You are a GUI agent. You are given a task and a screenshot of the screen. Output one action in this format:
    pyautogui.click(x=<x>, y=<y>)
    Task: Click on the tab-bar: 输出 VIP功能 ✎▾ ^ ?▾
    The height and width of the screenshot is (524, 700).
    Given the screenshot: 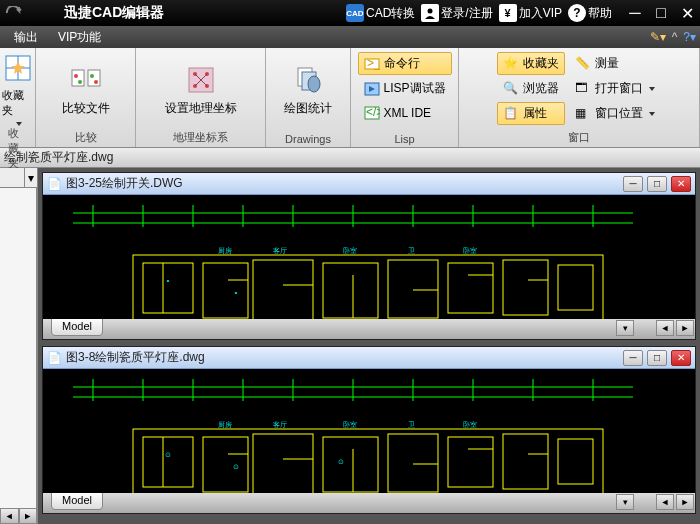 What is the action you would take?
    pyautogui.click(x=350, y=37)
    